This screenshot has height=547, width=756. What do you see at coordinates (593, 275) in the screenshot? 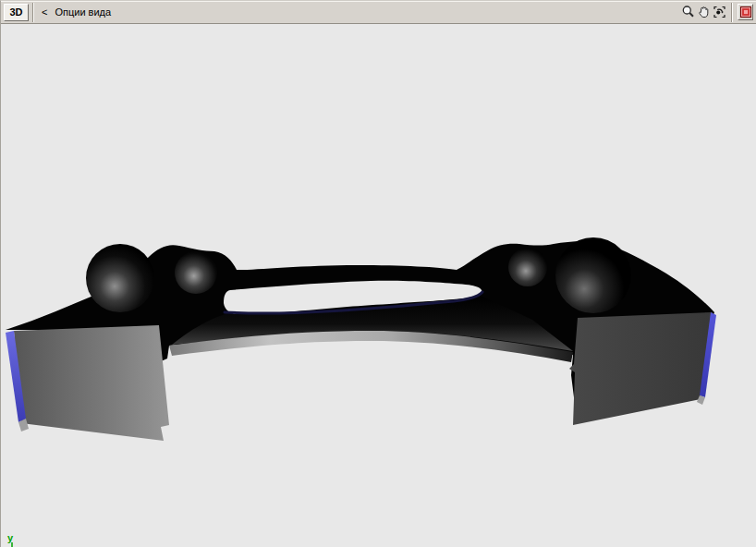
I see `model-sphere-right-large` at bounding box center [593, 275].